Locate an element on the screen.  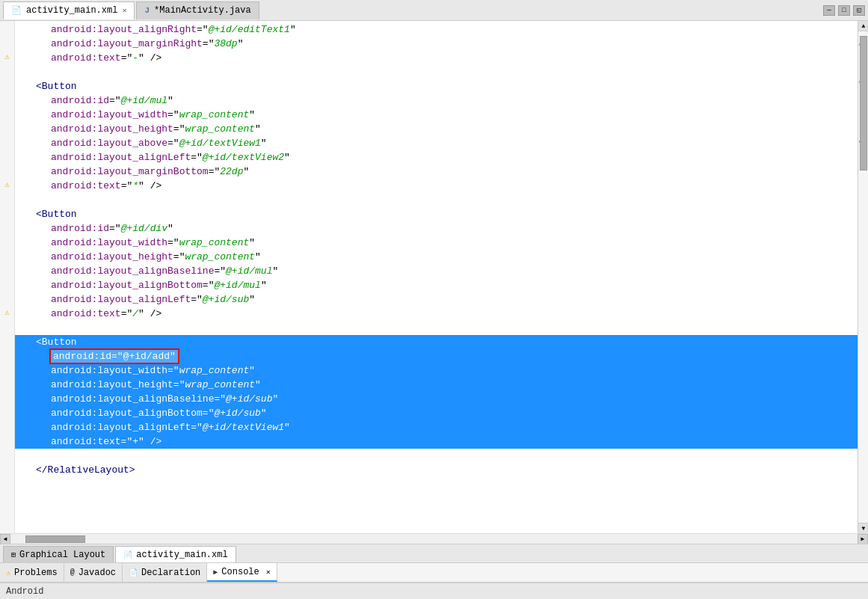
code-line-5: <Button is located at coordinates (437, 87).